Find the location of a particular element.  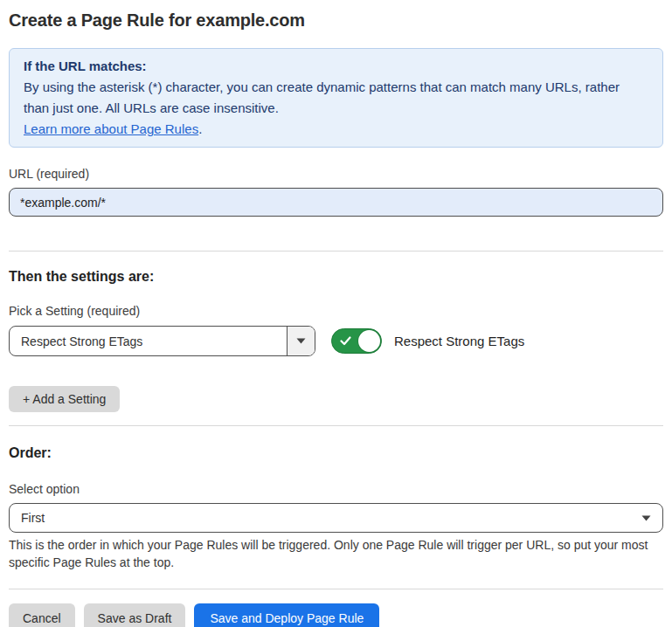

add-setting-button: + Add a Setting is located at coordinates (65, 399).